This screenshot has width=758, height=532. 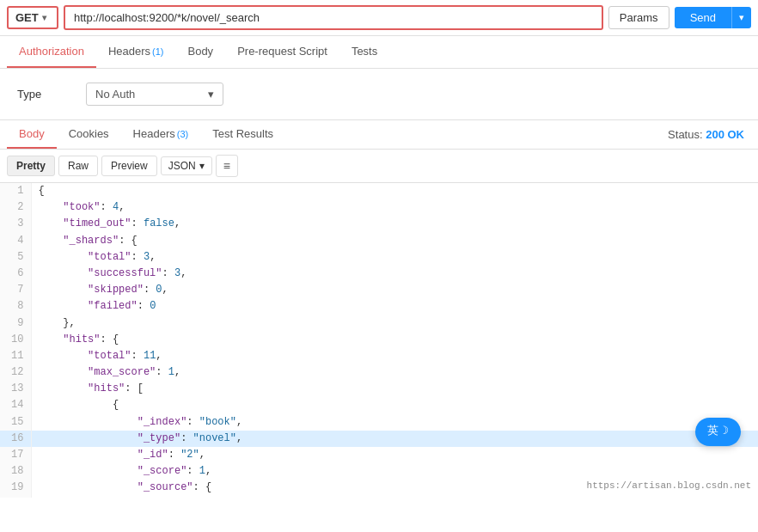 I want to click on method-dropdown: GET ▾, so click(x=33, y=17).